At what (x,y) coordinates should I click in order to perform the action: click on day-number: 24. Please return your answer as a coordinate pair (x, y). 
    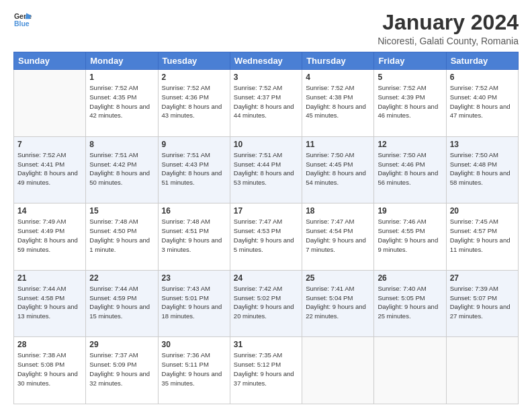
    Looking at the image, I should click on (266, 278).